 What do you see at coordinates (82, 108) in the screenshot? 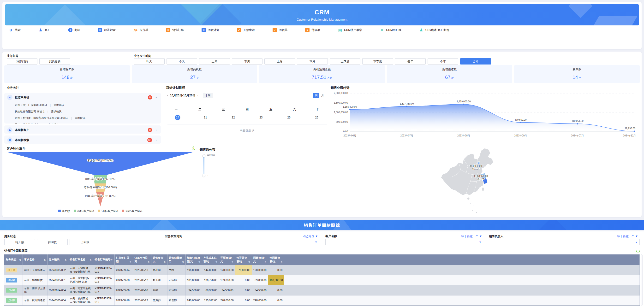
I see `focus-group-推进中商机: ✦推进中商机8∨示例：浙江广厦集团-商机-1｜需求确认帆软软件有限公司-商机-1…` at bounding box center [82, 108].